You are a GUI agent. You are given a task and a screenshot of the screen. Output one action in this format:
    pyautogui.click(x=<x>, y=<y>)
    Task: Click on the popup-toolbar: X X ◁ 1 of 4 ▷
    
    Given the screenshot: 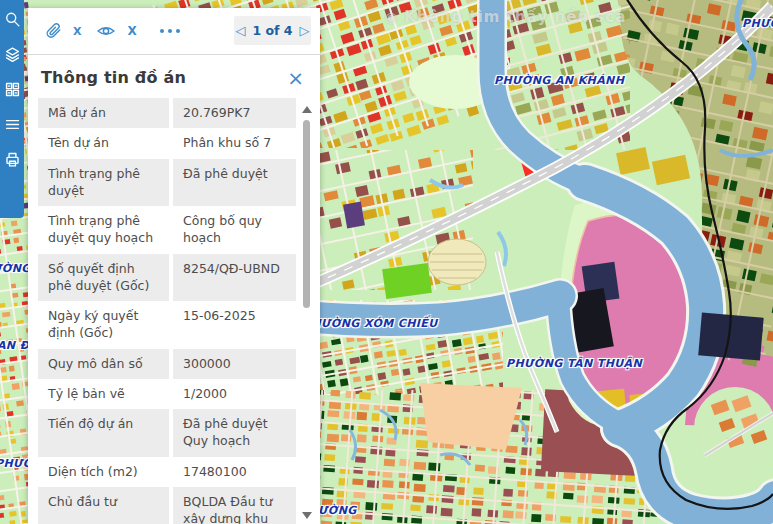 What is the action you would take?
    pyautogui.click(x=174, y=32)
    